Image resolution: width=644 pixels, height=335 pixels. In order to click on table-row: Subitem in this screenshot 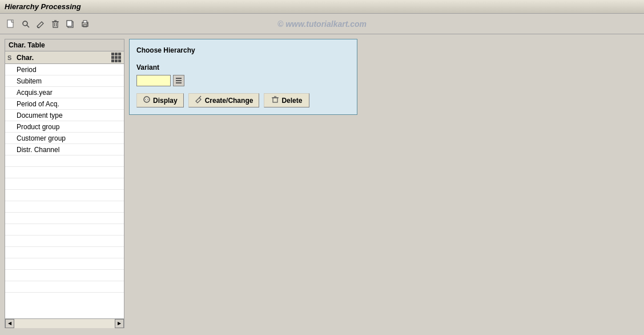, I will do `click(65, 81)`.